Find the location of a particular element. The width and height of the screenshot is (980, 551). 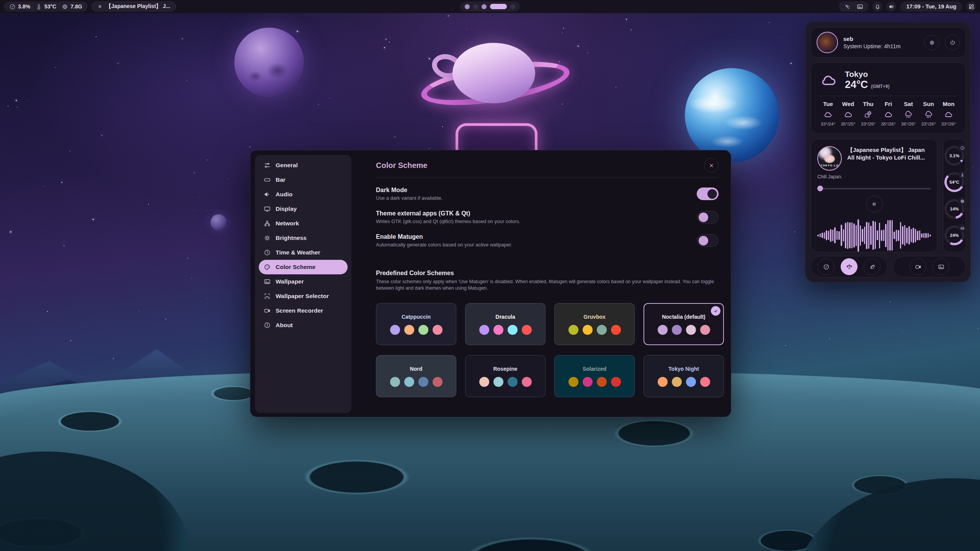

memory-gauge: 14% is located at coordinates (954, 209).